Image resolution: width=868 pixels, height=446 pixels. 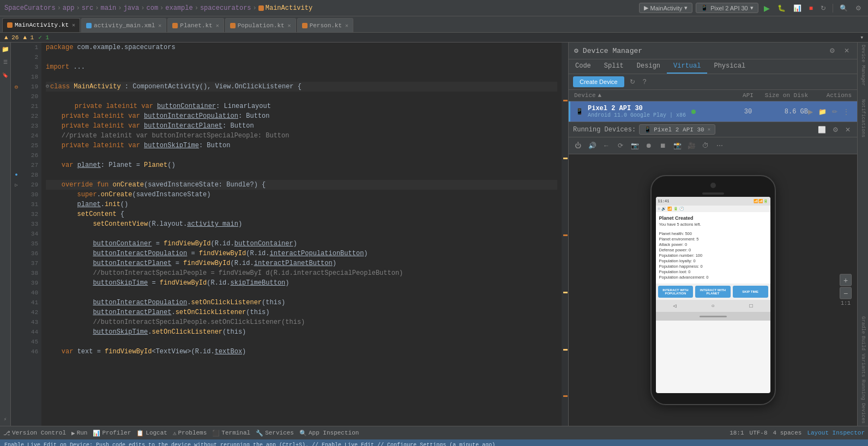 What do you see at coordinates (347, 26) in the screenshot?
I see `tab-close-person: ✕` at bounding box center [347, 26].